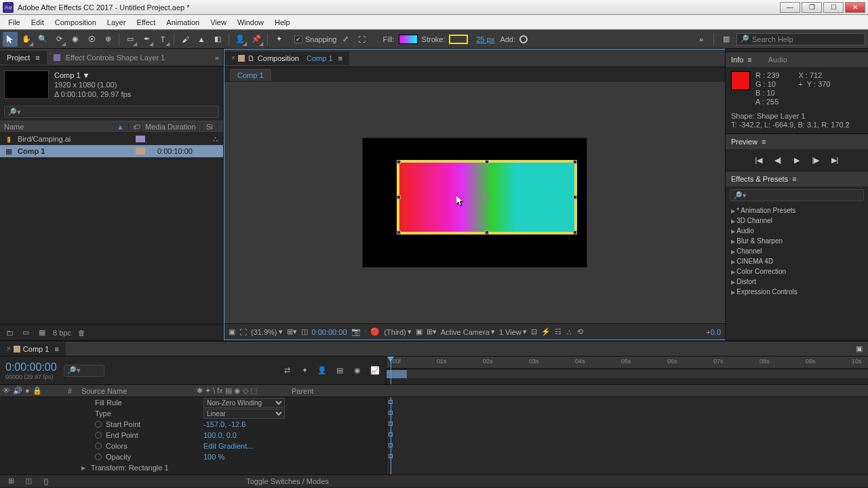 The width and height of the screenshot is (868, 488). What do you see at coordinates (251, 22) in the screenshot?
I see `menu-window: Window` at bounding box center [251, 22].